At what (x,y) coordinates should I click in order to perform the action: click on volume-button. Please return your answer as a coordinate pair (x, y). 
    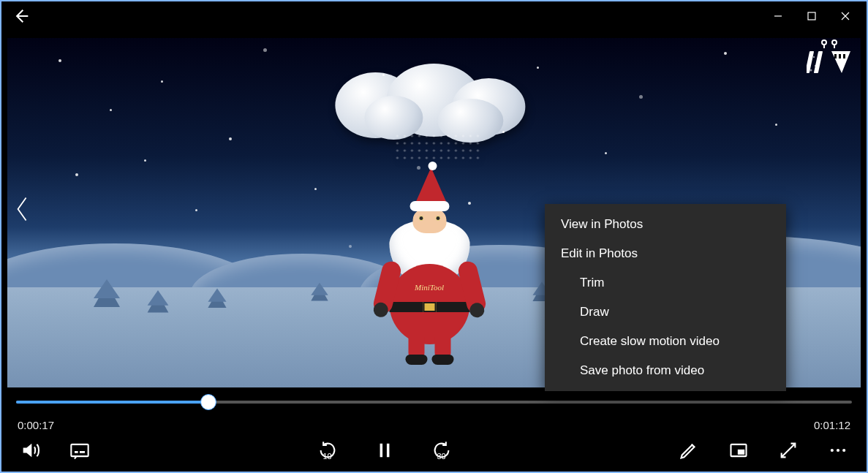
    Looking at the image, I should click on (30, 450).